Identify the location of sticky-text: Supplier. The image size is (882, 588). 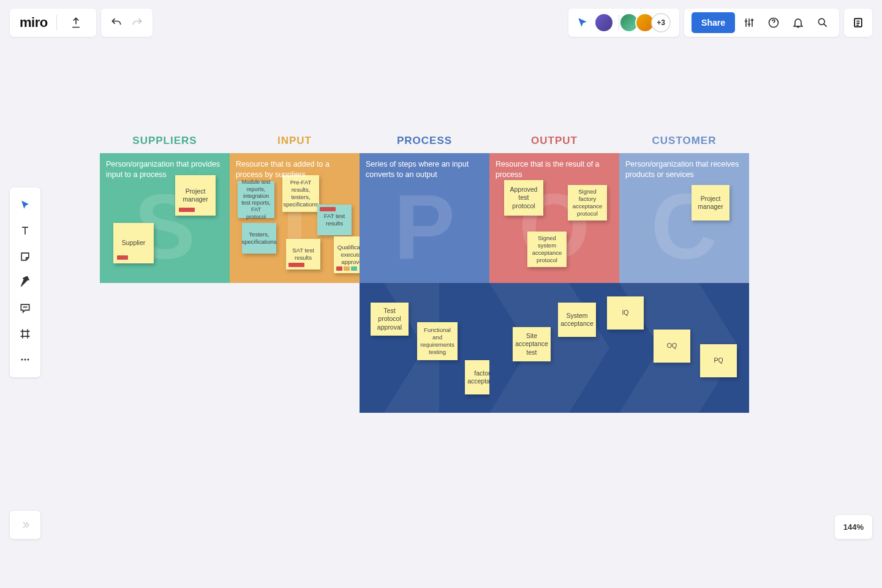
(134, 243).